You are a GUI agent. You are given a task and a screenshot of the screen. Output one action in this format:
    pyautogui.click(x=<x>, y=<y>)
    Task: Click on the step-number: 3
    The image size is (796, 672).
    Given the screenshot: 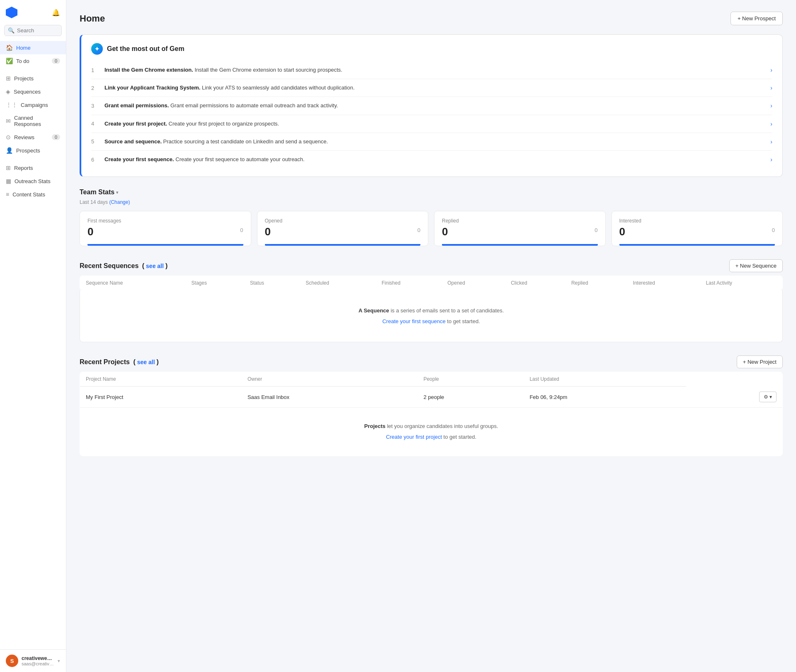 What is the action you would take?
    pyautogui.click(x=95, y=106)
    